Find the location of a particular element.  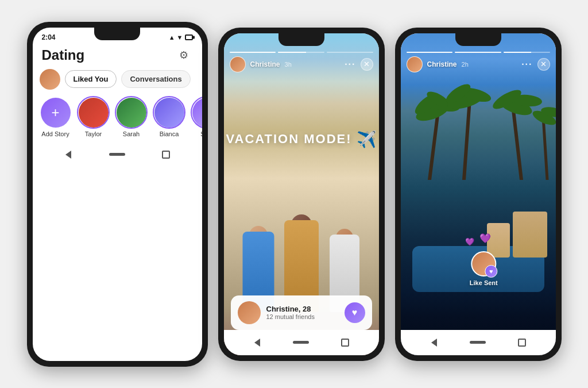

airplane-emoji: ✈️ is located at coordinates (366, 139).